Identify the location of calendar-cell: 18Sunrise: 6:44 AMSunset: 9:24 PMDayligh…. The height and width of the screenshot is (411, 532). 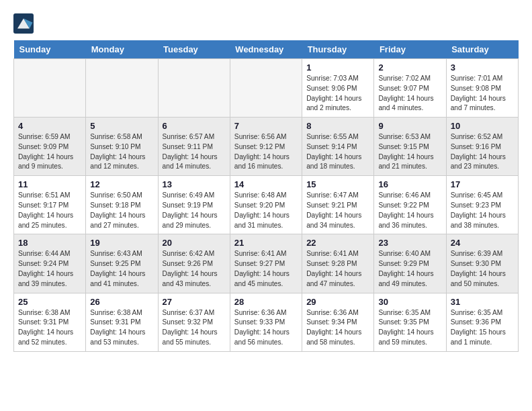
(50, 263).